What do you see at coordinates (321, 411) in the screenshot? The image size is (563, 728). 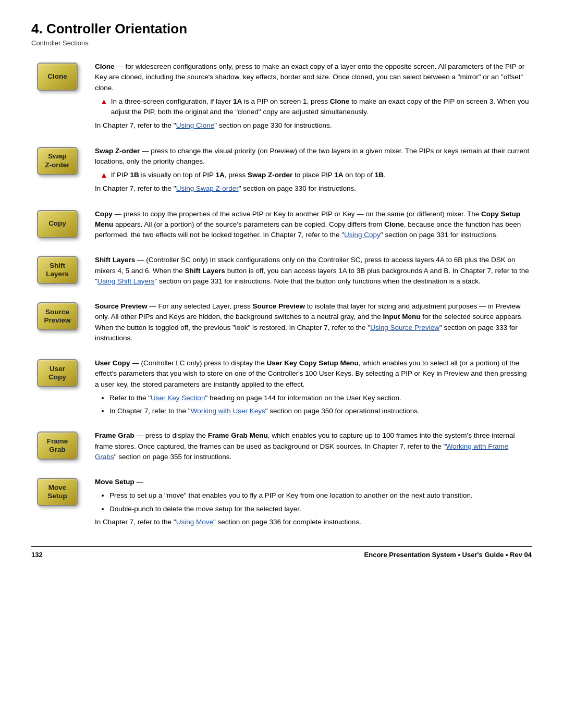 I see `list-item: In Chapter 7, refer to the "Working with…` at bounding box center [321, 411].